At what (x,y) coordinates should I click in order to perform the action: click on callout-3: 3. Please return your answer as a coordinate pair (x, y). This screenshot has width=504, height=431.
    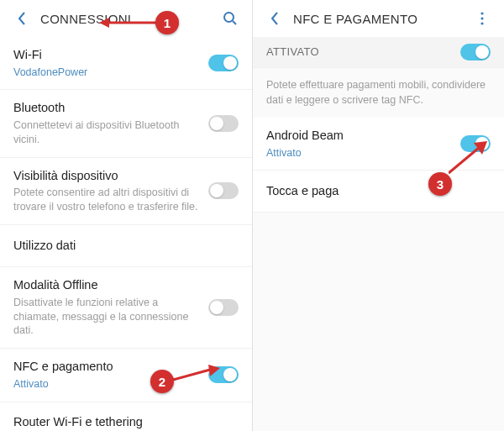
    Looking at the image, I should click on (440, 184).